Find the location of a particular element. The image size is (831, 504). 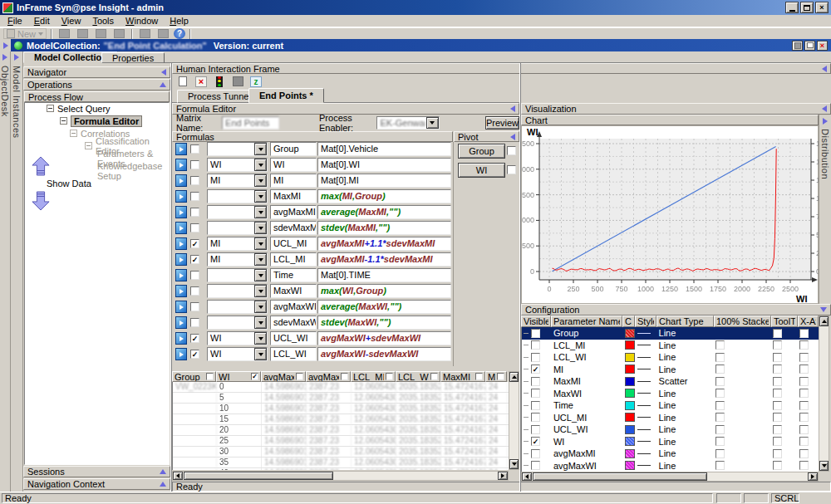

formula-expression-field: Mat[0].Vehicle is located at coordinates (384, 149).